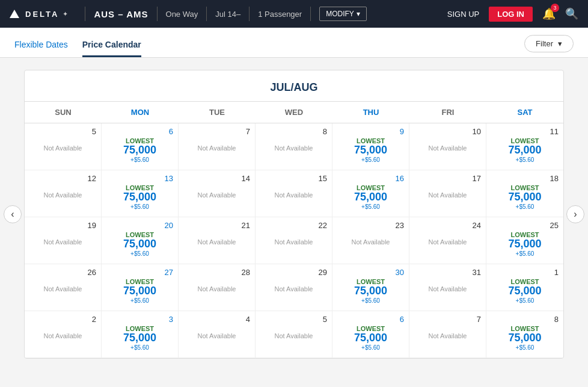 The width and height of the screenshot is (588, 387). What do you see at coordinates (447, 178) in the screenshot?
I see `cell-date: 17` at bounding box center [447, 178].